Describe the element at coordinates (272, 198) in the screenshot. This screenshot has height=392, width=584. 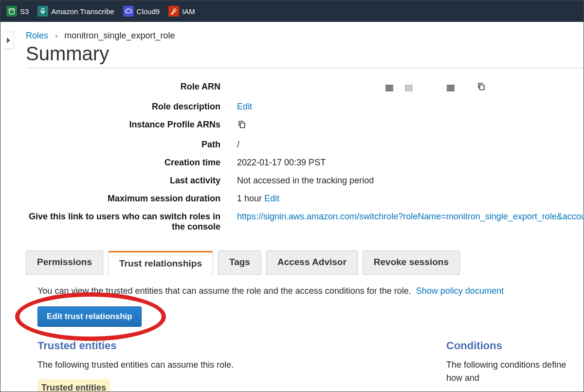
I see `edit-session-link: Edit` at that location.